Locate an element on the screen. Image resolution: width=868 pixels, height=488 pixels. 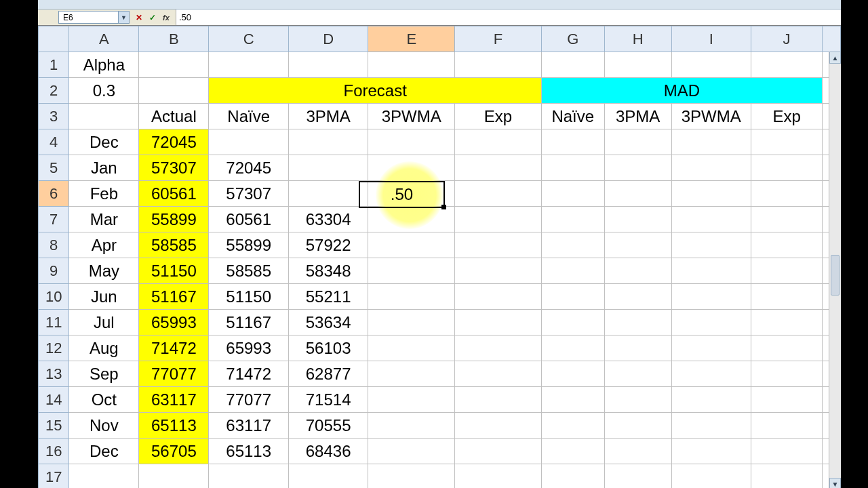
cell-F5 is located at coordinates (498, 168).